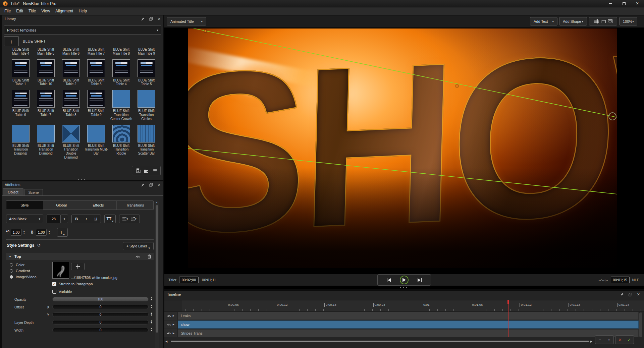 The height and width of the screenshot is (348, 644). Describe the element at coordinates (46, 142) in the screenshot. I see `template-item: BLUE Shift Transition Diamond` at that location.